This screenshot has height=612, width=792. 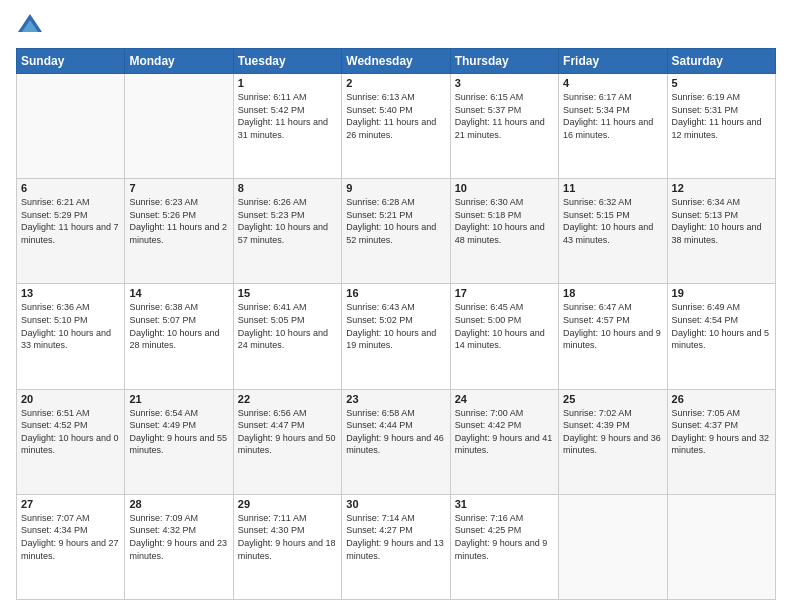 I want to click on day-number: 22, so click(x=288, y=399).